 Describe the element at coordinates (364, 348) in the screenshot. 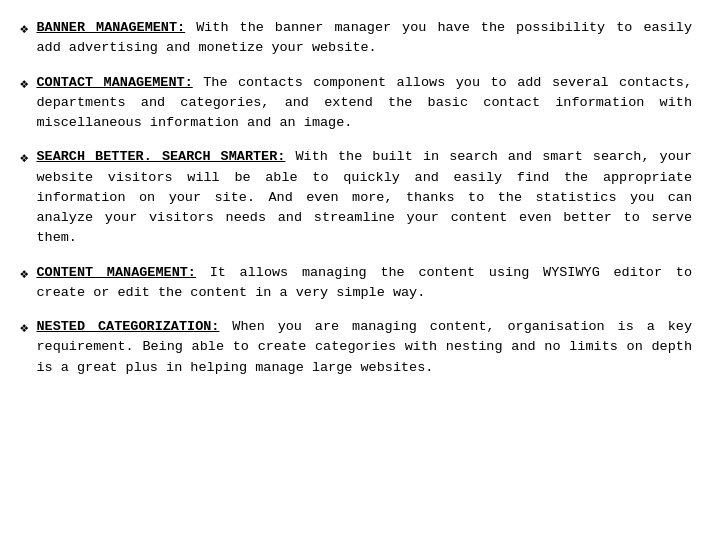

I see `bullet-content: NESTED CATEGORIZATION: When you are mana…` at that location.